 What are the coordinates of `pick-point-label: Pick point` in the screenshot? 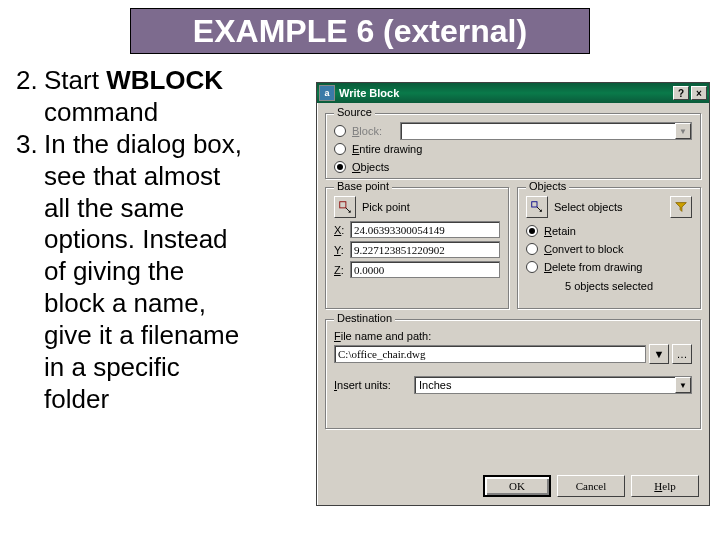 It's located at (386, 207).